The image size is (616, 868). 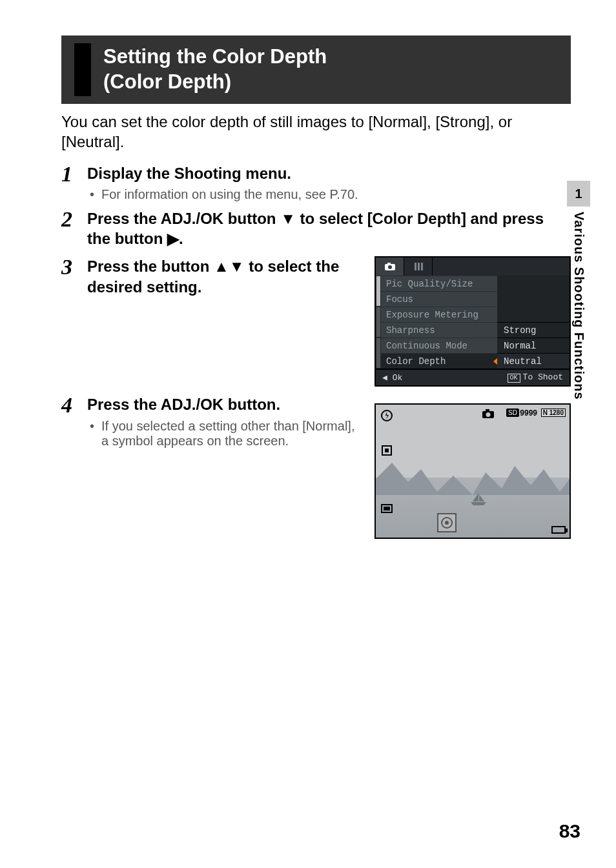 I want to click on landscape-illustration, so click(x=473, y=476).